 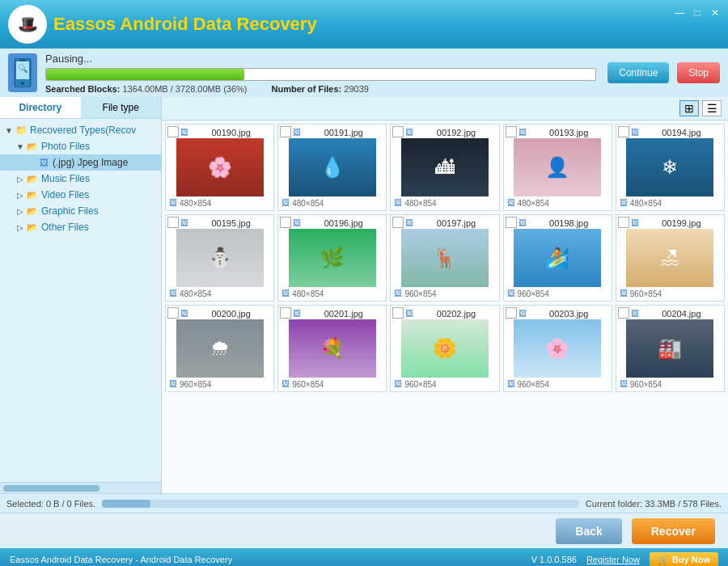 What do you see at coordinates (20, 211) in the screenshot?
I see `tree-toggle-graphic: ▷` at bounding box center [20, 211].